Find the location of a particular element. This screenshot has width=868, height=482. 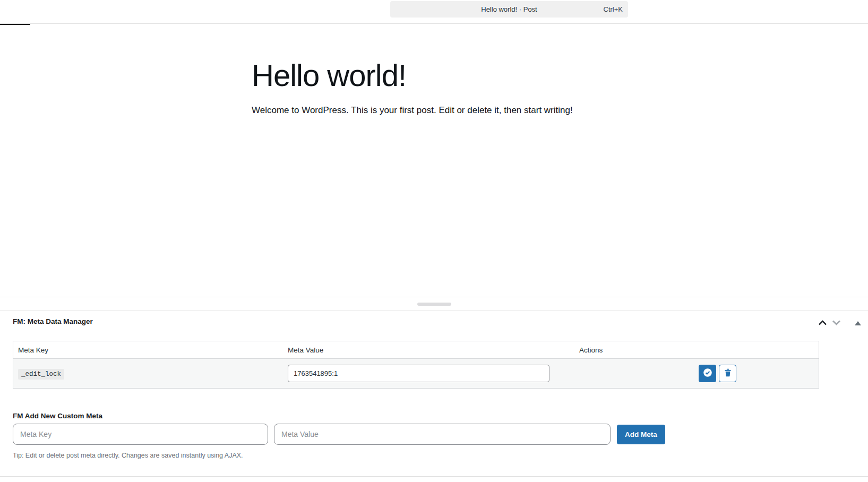

panel-collapse-toggle-icon is located at coordinates (858, 323).